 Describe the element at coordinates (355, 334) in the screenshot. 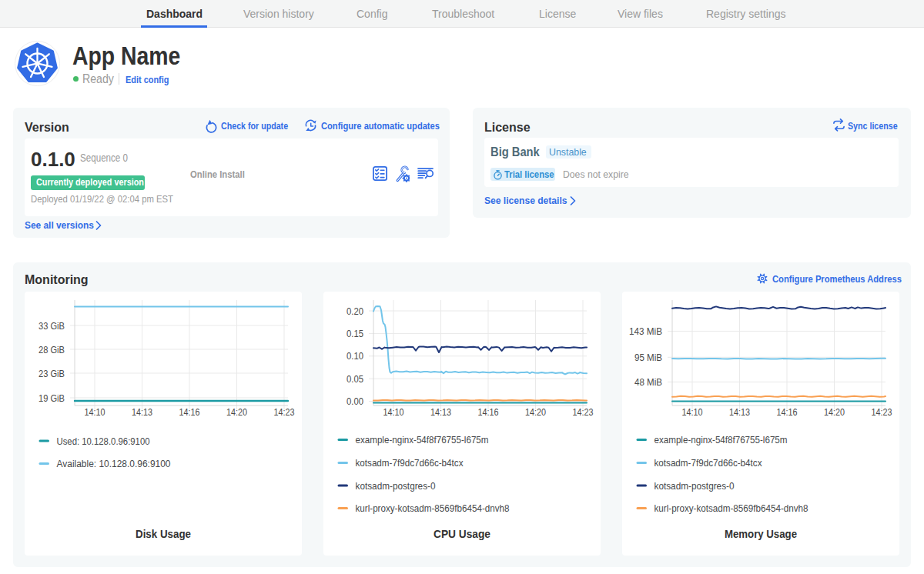

I see `svg-text: 0.15` at that location.